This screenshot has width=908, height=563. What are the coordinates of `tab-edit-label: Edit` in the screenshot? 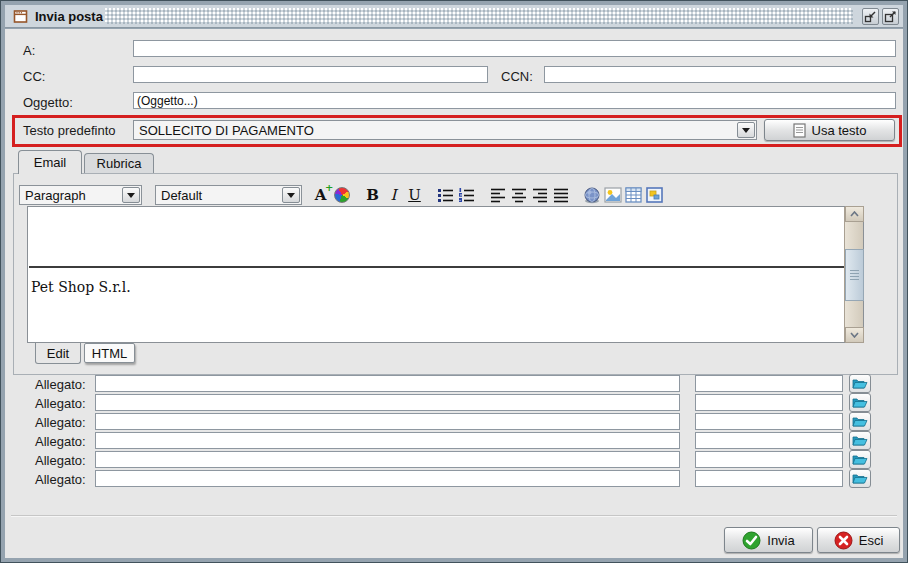 It's located at (58, 354).